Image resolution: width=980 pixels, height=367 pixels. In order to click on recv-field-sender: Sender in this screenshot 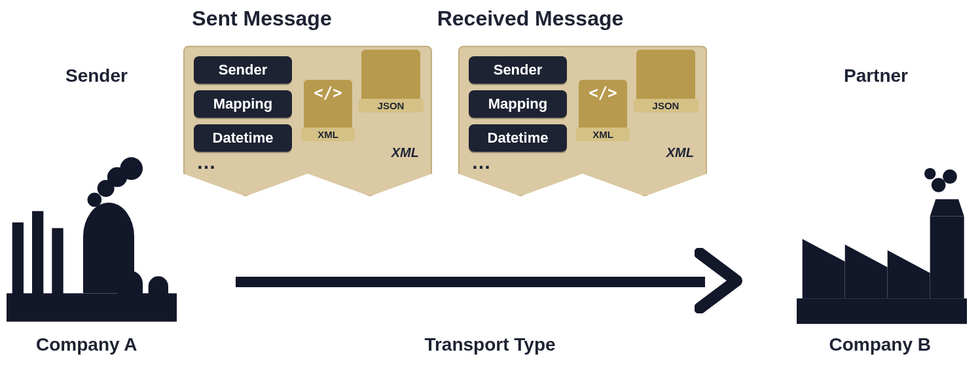, I will do `click(518, 70)`.